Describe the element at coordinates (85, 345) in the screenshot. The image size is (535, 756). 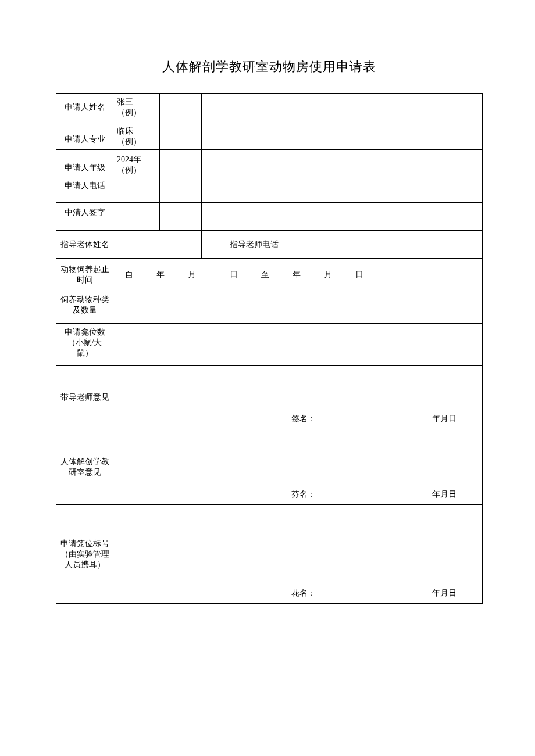
I see `cage-count-label: 申请龛位数（小鼠/大鼠）` at that location.